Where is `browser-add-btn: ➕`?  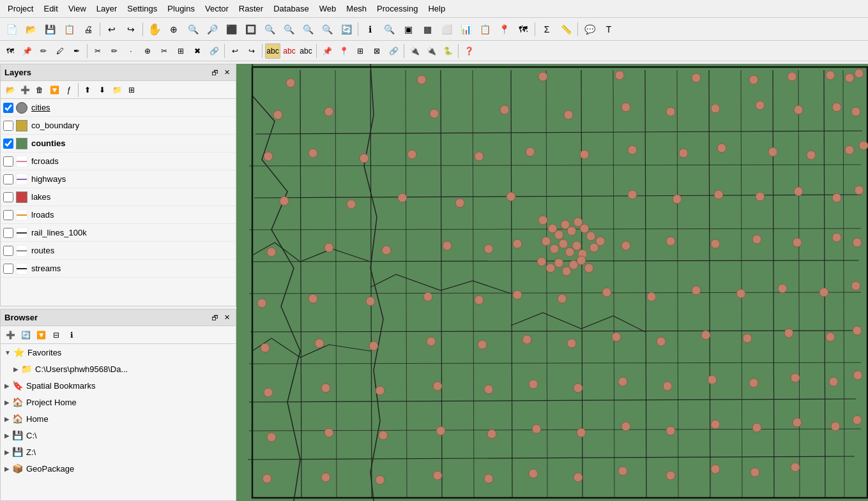 browser-add-btn: ➕ is located at coordinates (10, 335).